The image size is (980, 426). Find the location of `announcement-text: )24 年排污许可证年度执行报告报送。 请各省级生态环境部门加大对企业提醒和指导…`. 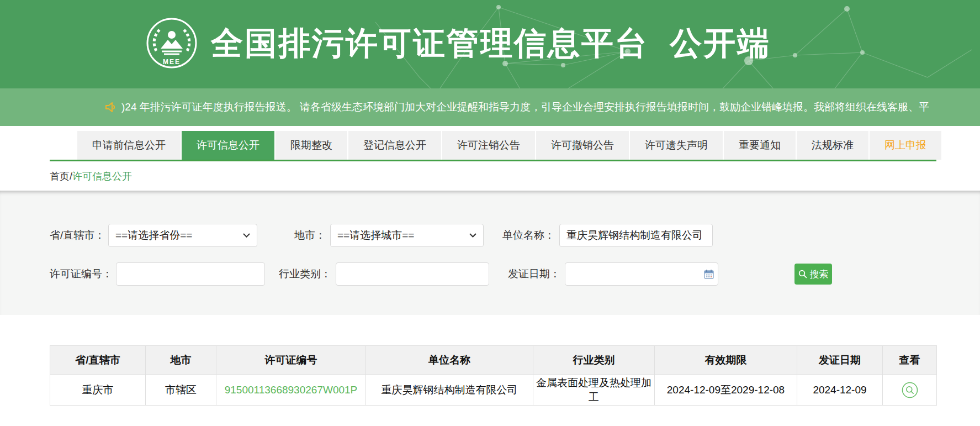

announcement-text: )24 年排污许可证年度执行报告报送。 请各省级生态环境部门加大对企业提醒和指导… is located at coordinates (526, 107).